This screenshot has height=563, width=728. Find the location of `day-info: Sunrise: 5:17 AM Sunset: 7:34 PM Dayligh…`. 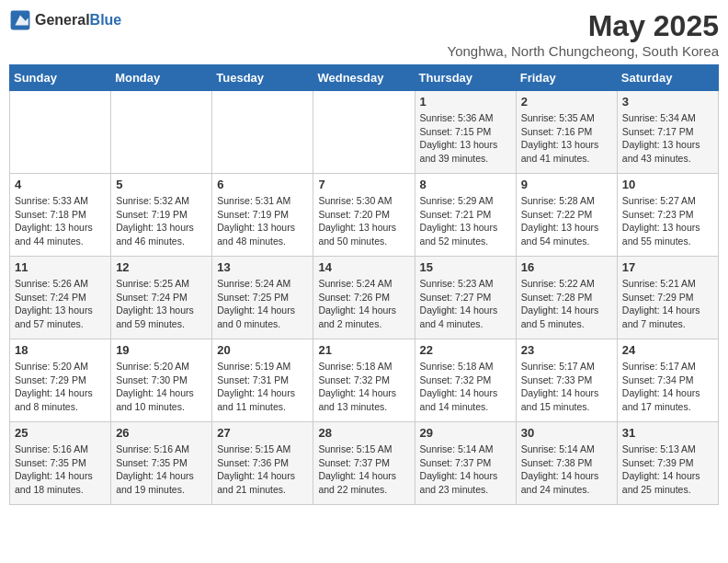

day-info: Sunrise: 5:17 AM Sunset: 7:34 PM Dayligh… is located at coordinates (667, 386).